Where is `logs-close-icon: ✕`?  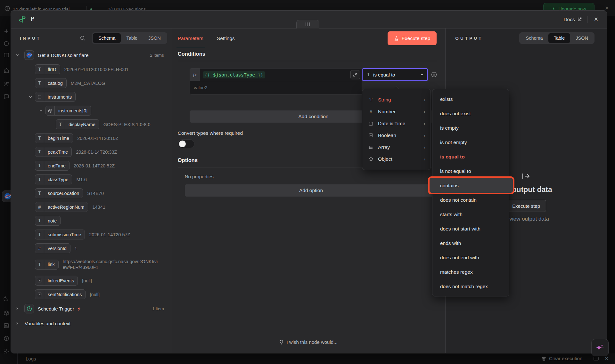 logs-close-icon: ✕ is located at coordinates (607, 359).